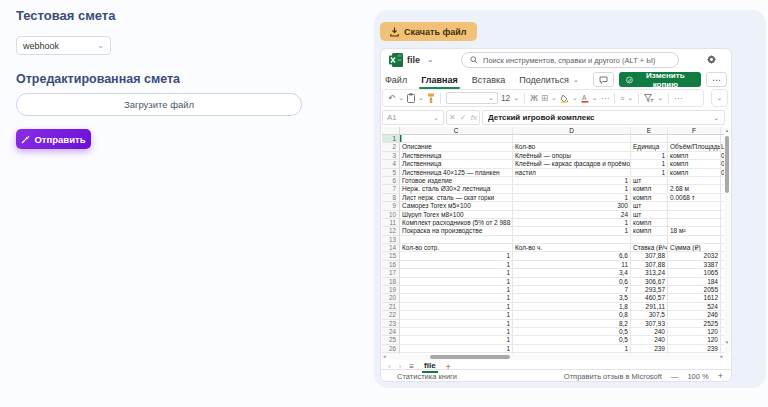 The height and width of the screenshot is (407, 768). I want to click on more-icon: ⋯, so click(606, 98).